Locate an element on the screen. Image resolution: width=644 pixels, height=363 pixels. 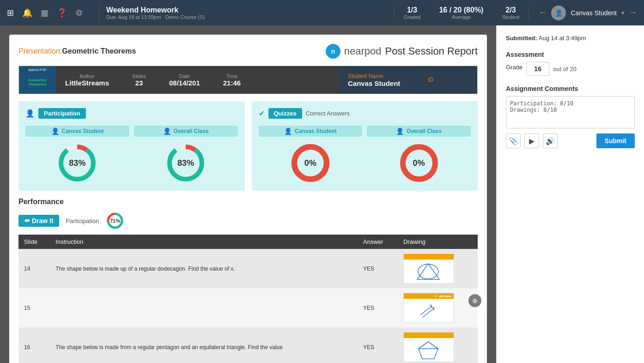
top-navigation: ⊞ 🔔 ▦ ❓ ⚙ Weekend Homework Due: Aug 18 a… is located at coordinates (322, 13).